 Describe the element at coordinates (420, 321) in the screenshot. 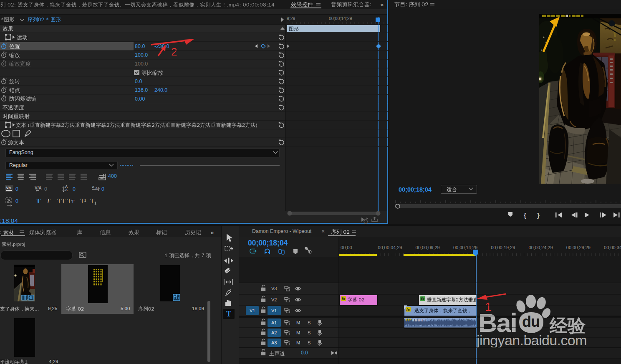

I see `svg-text: lll lll lll lll lll lll` at that location.